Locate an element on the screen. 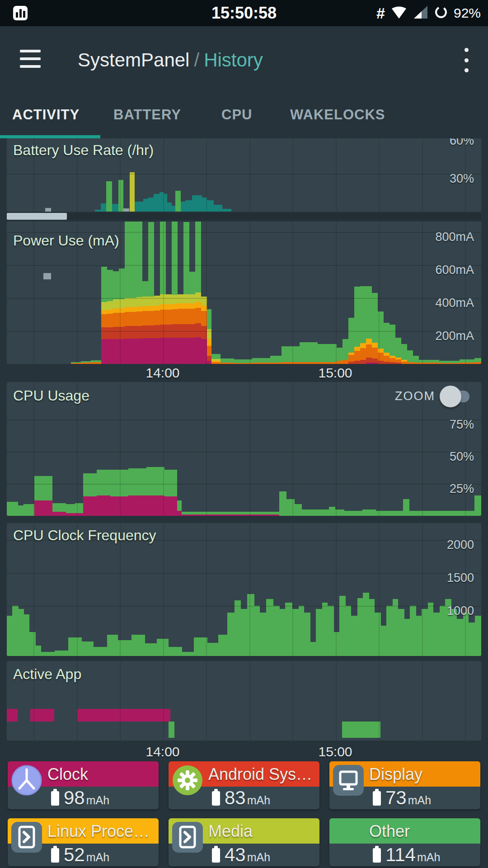  section-name: History is located at coordinates (233, 60).